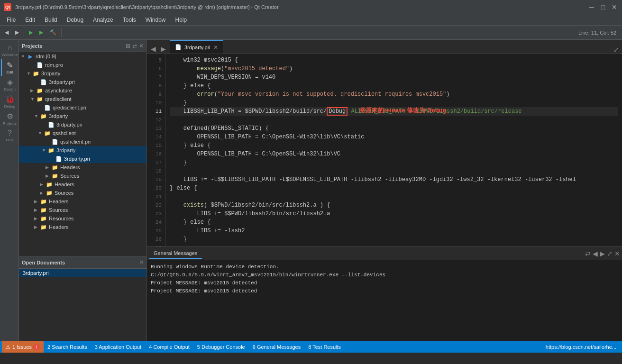  What do you see at coordinates (616, 50) in the screenshot?
I see `maximize-editor-button: ⤢` at bounding box center [616, 50].